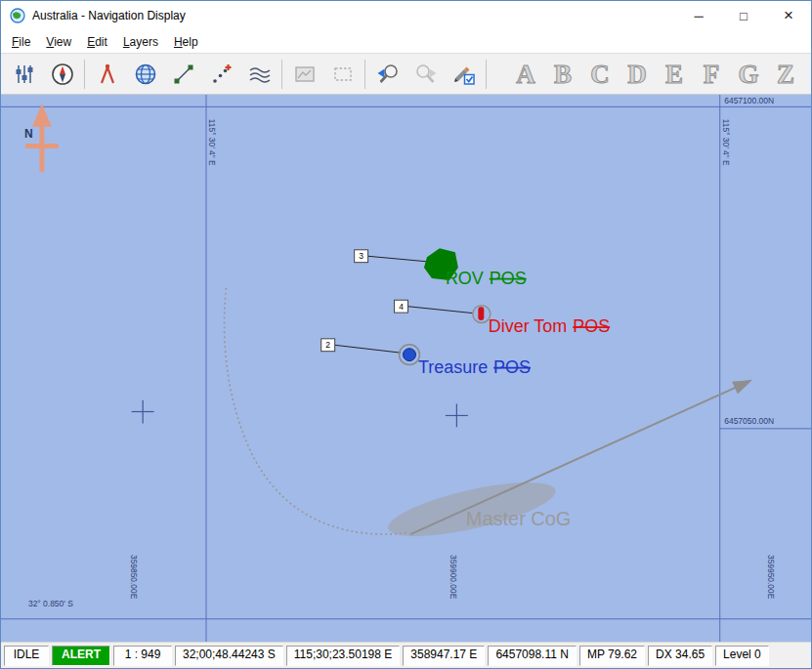  Describe the element at coordinates (656, 74) in the screenshot. I see `layer-letter-buttons: A B C D E F G Z` at that location.